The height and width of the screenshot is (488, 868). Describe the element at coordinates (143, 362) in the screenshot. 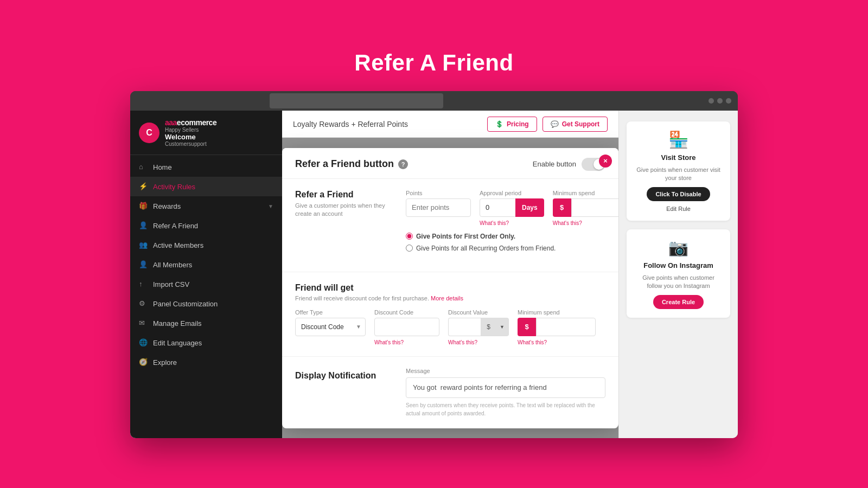

I see `compass-icon: 🧭` at that location.